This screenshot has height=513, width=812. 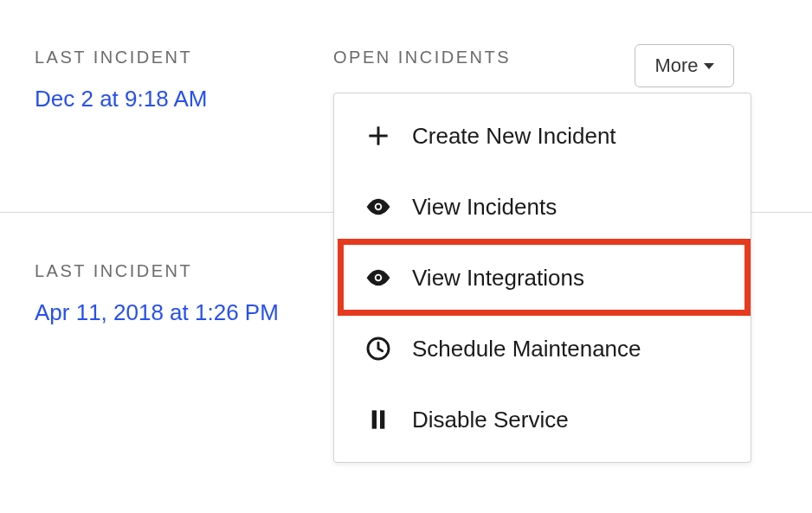 I want to click on clock-icon, so click(x=378, y=349).